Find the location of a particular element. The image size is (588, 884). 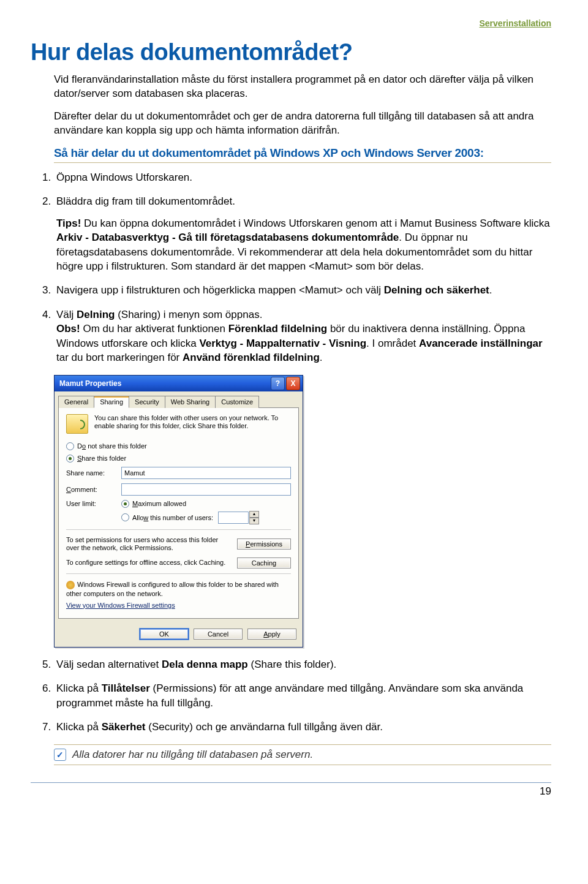

help-icon: ? is located at coordinates (278, 383).